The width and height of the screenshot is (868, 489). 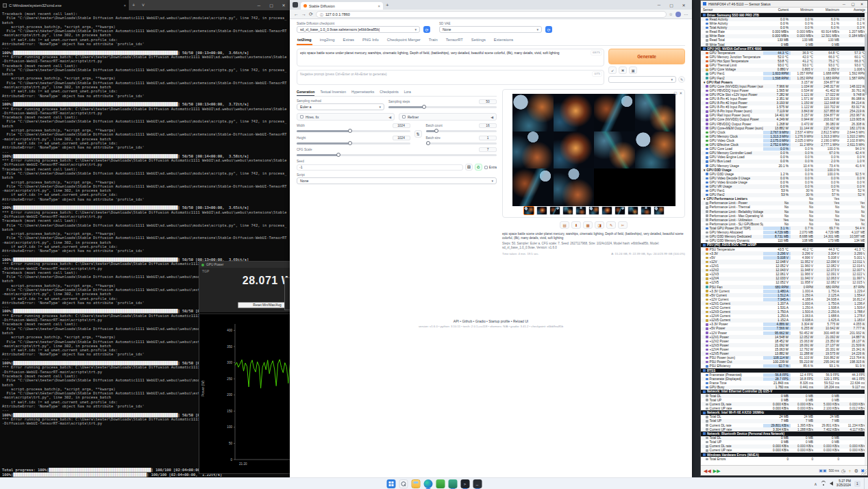 What do you see at coordinates (611, 225) in the screenshot?
I see `send-to-inpaint-button: ✎` at bounding box center [611, 225].